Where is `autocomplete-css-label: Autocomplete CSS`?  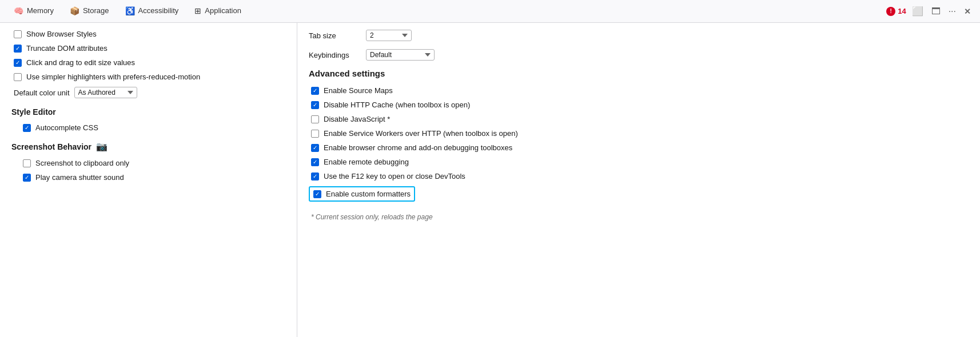 autocomplete-css-label: Autocomplete CSS is located at coordinates (67, 128).